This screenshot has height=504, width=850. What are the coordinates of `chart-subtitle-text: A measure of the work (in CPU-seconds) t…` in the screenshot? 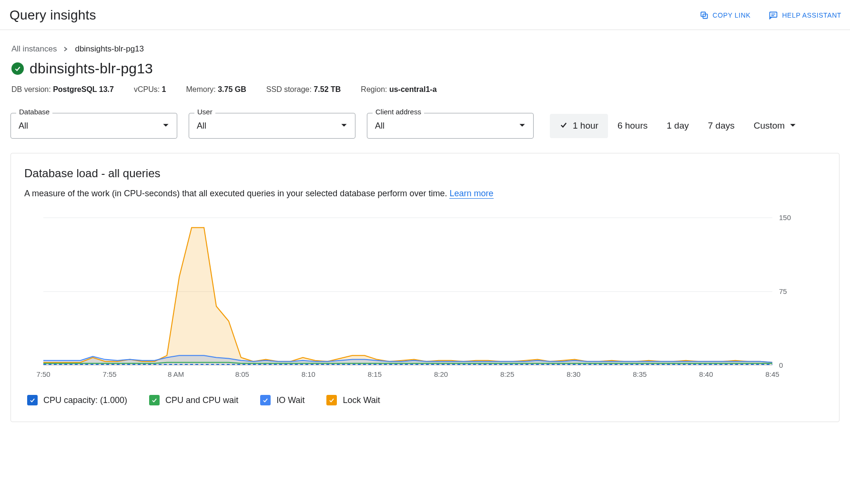 It's located at (237, 193).